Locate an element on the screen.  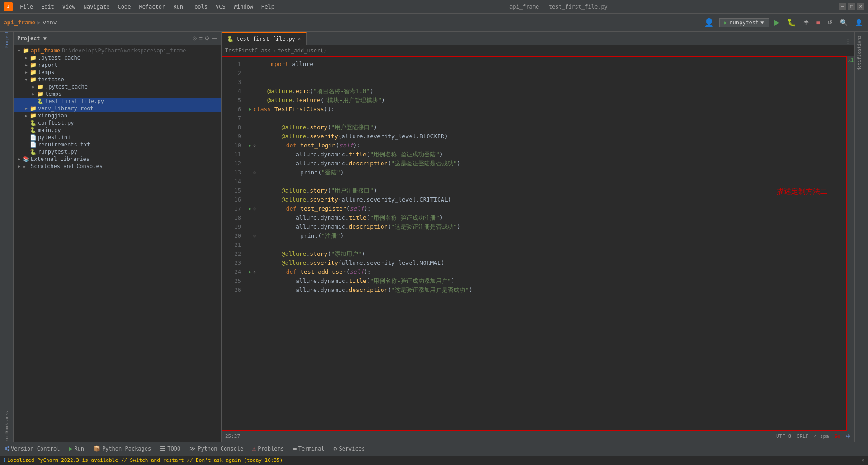
run-arrow-10: ▶ is located at coordinates (250, 146).